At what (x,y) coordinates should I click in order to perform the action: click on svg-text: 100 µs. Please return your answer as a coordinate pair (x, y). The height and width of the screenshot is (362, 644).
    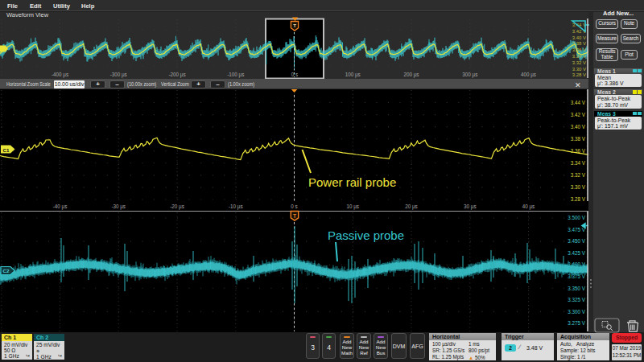
    Looking at the image, I should click on (353, 75).